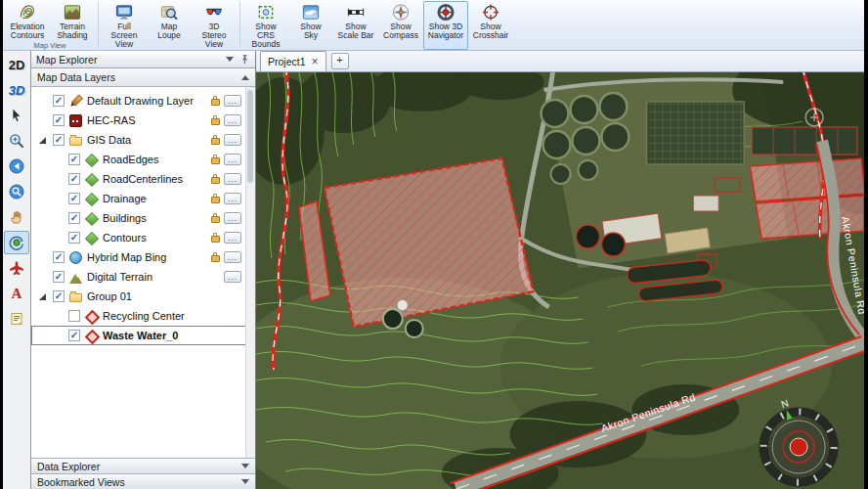 The width and height of the screenshot is (868, 489). I want to click on elevation-contours-button: Elevation Contours, so click(27, 22).